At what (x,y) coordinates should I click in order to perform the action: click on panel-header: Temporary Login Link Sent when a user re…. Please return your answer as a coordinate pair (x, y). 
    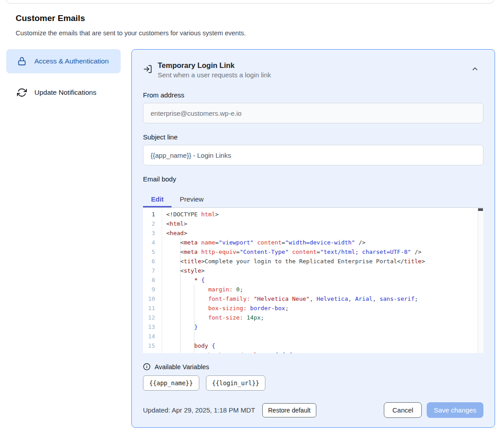
    Looking at the image, I should click on (313, 70).